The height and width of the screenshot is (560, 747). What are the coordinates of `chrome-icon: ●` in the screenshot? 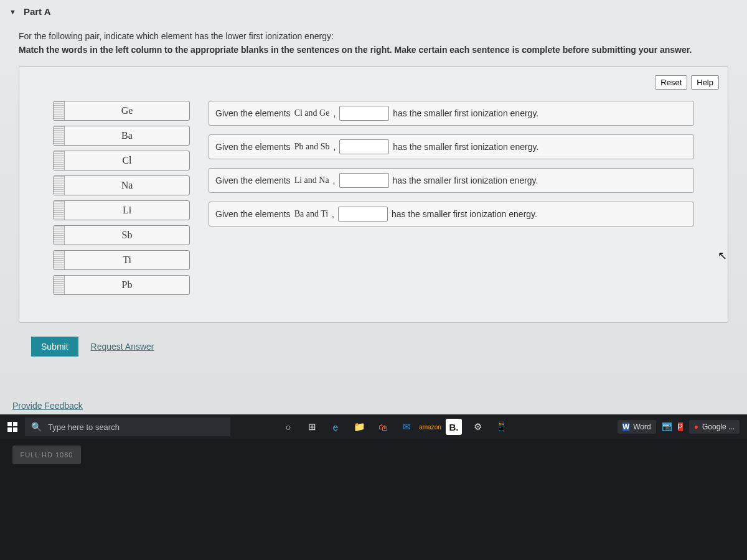 It's located at (696, 427).